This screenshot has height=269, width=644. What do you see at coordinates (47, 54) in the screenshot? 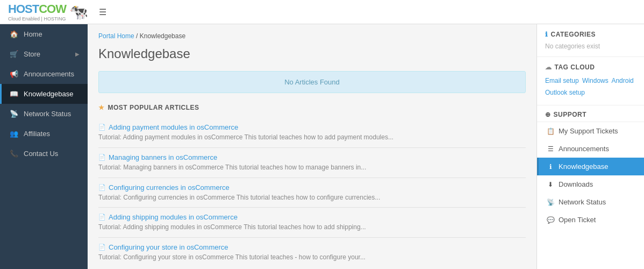
I see `sidebar-item-label: Store` at bounding box center [47, 54].